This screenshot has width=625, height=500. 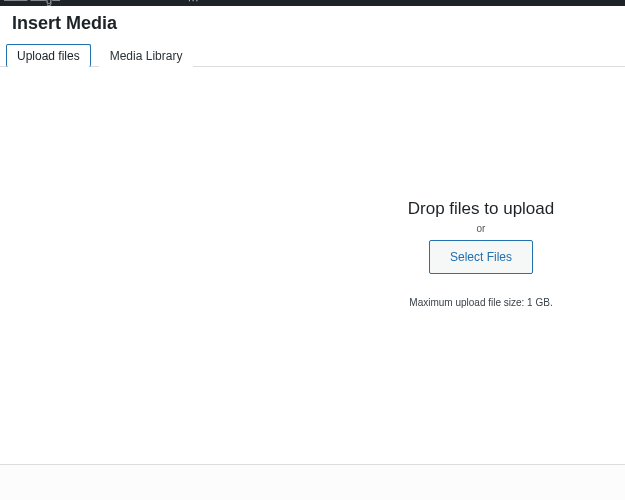 What do you see at coordinates (481, 302) in the screenshot?
I see `max-upload-size-text: Maximum upload file size: 1 GB.` at bounding box center [481, 302].